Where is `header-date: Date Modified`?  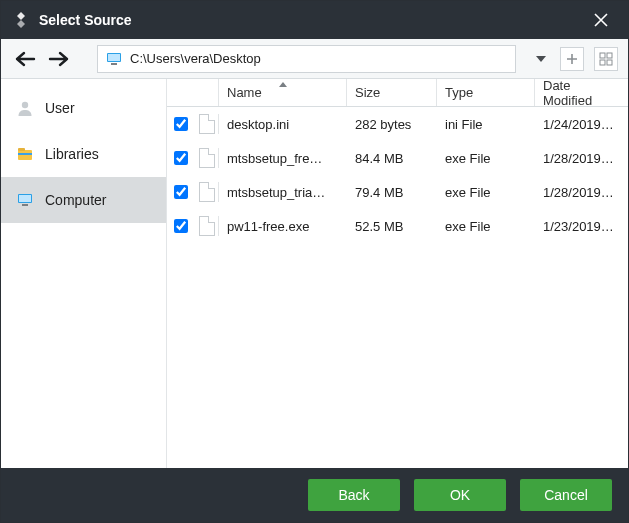
header-date: Date Modified is located at coordinates (582, 92).